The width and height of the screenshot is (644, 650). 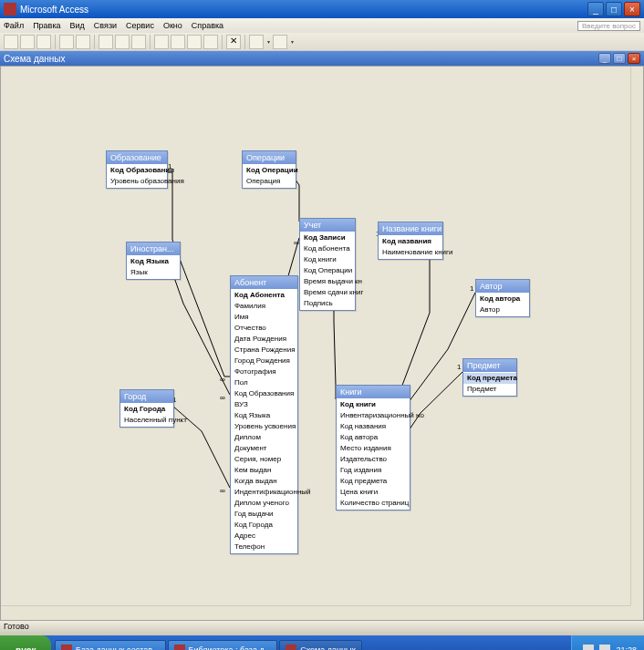 I want to click on system-tray: 21:28, so click(x=608, y=643).